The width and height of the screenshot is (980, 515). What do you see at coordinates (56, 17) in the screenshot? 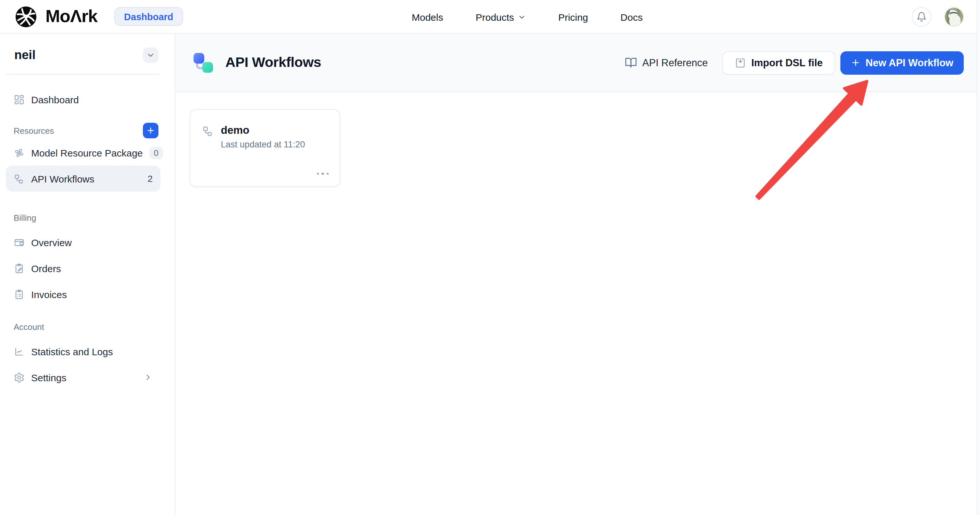
I see `brand-logo: MoΛrk` at bounding box center [56, 17].